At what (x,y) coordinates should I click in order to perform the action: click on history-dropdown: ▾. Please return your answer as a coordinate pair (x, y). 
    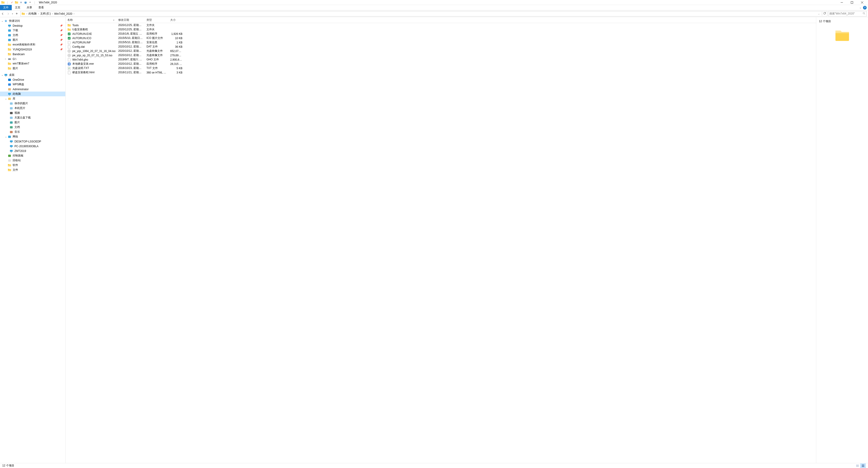
    Looking at the image, I should click on (12, 14).